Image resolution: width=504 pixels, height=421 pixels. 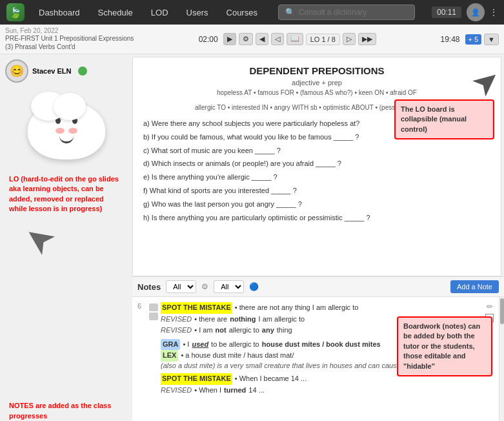 I want to click on breadcrumb-area: Sun, Feb 20, 2022 PRE-FIRST Unit 1 Prepo…, so click(x=70, y=39).